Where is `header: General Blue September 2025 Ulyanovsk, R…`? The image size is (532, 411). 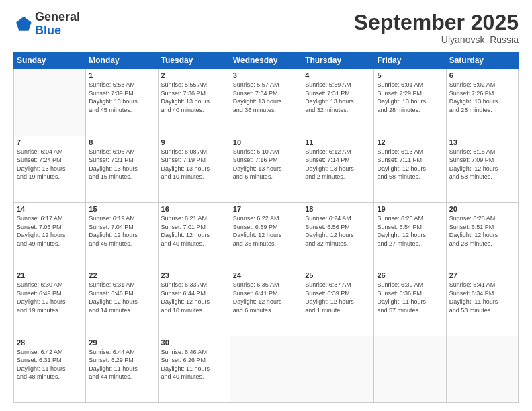 header: General Blue September 2025 Ulyanovsk, R… is located at coordinates (266, 28).